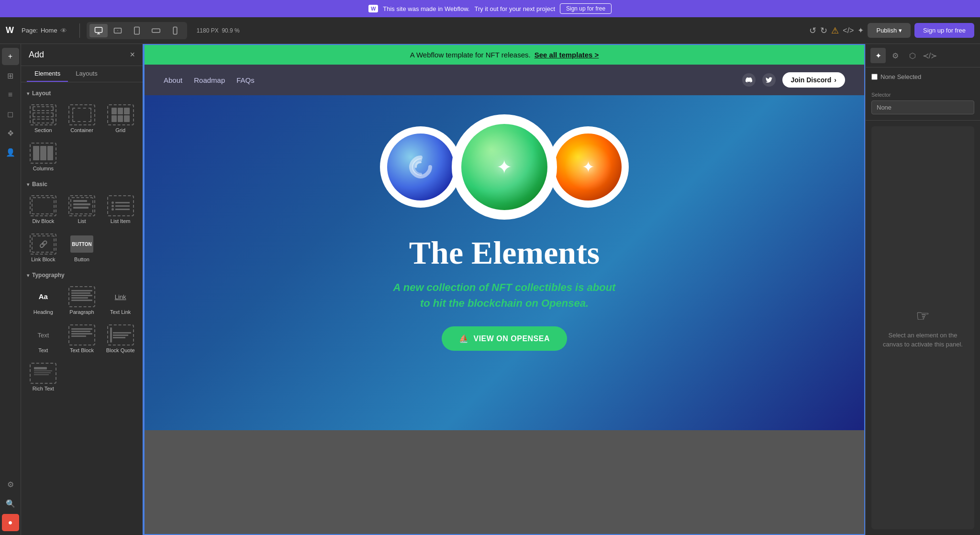 This screenshot has height=535, width=980. What do you see at coordinates (82, 119) in the screenshot?
I see `element-container: Container` at bounding box center [82, 119].